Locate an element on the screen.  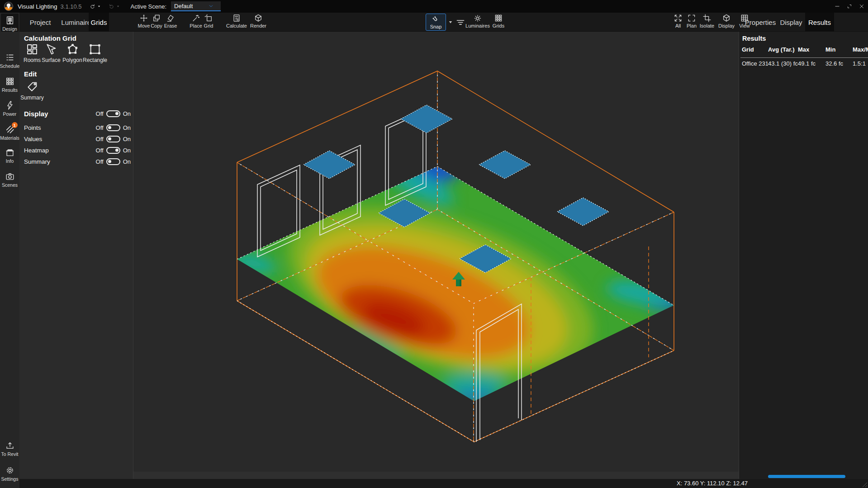
polygon-icon is located at coordinates (72, 49).